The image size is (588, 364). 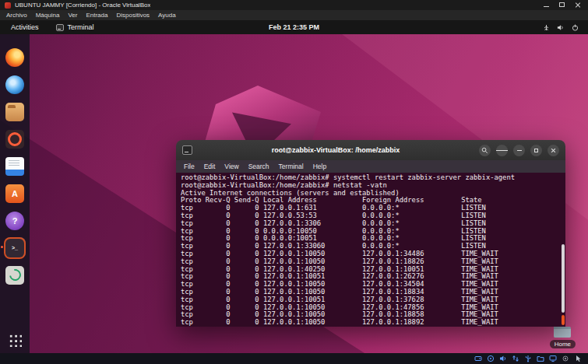 What do you see at coordinates (15, 340) in the screenshot?
I see `show-applications-button` at bounding box center [15, 340].